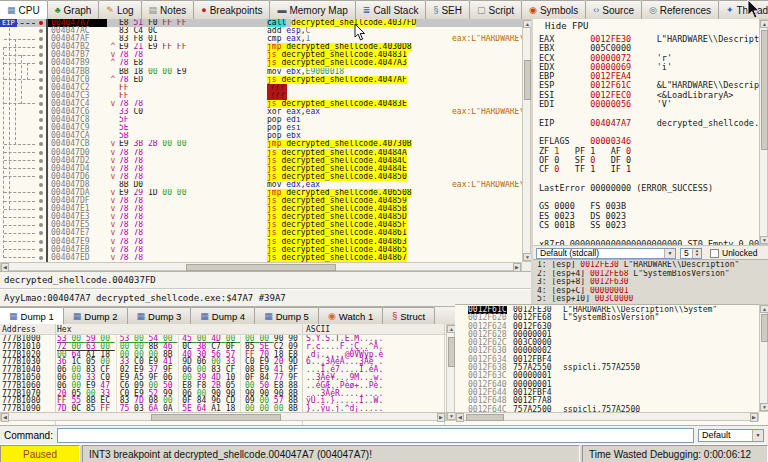 The height and width of the screenshot is (462, 768). What do you see at coordinates (376, 436) in the screenshot?
I see `command-input` at bounding box center [376, 436].